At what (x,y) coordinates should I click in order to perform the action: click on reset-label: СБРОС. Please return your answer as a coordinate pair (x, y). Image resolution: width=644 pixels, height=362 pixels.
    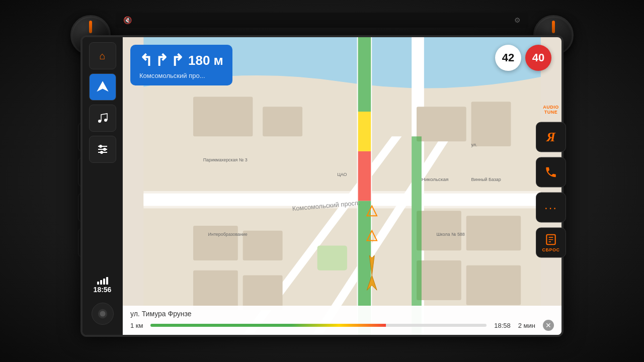
    Looking at the image, I should click on (551, 250).